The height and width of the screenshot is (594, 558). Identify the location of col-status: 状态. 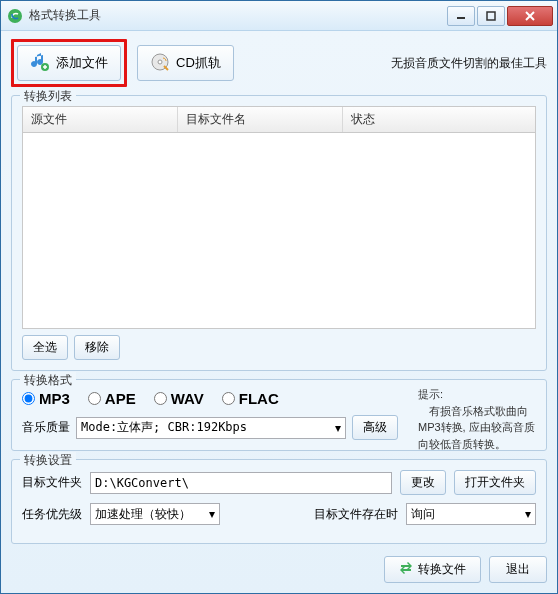
(439, 120).